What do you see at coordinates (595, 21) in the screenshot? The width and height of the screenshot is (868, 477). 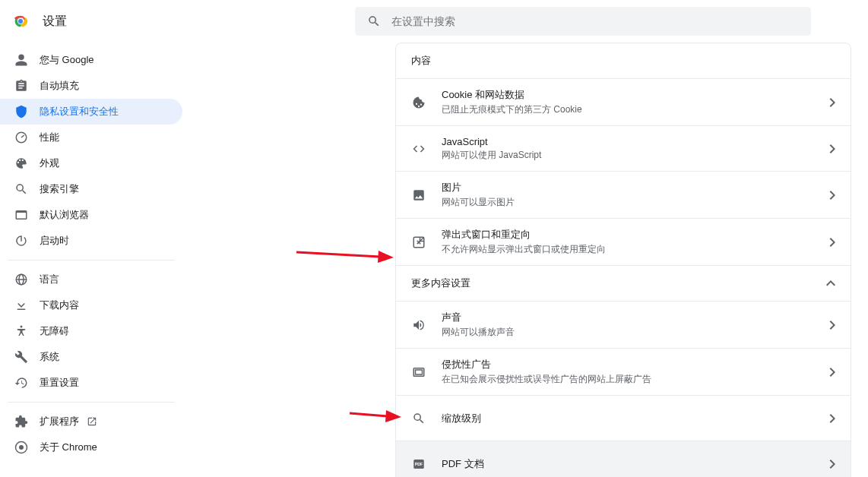 I see `search-input` at bounding box center [595, 21].